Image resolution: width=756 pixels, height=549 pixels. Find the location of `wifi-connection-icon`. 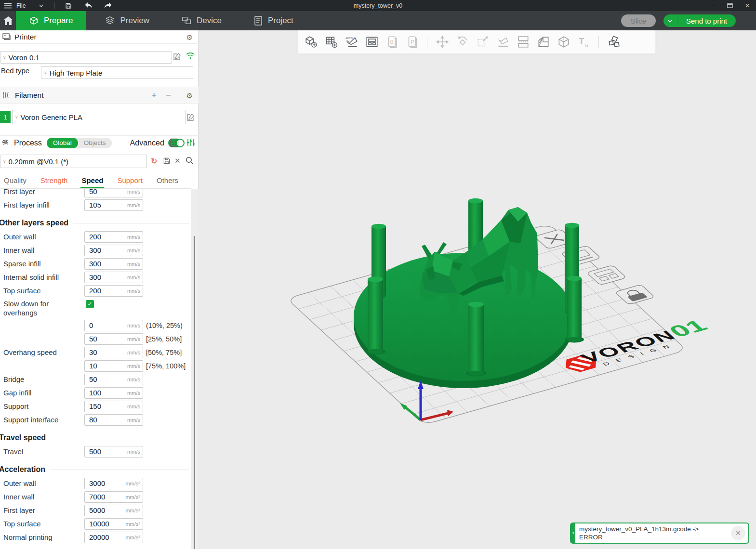

wifi-connection-icon is located at coordinates (190, 56).